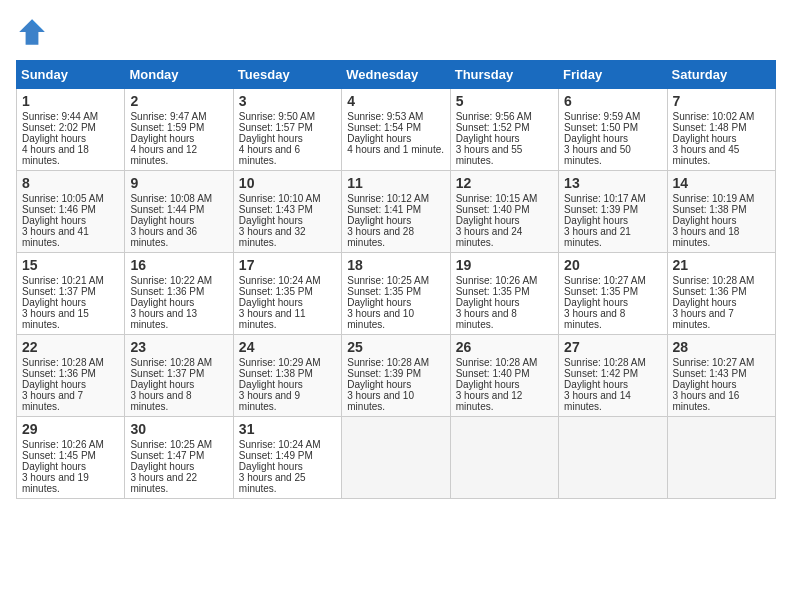  Describe the element at coordinates (60, 138) in the screenshot. I see `day-info: Sunrise: 9:44 AMSunset: 2:02 PMDaylight …` at that location.